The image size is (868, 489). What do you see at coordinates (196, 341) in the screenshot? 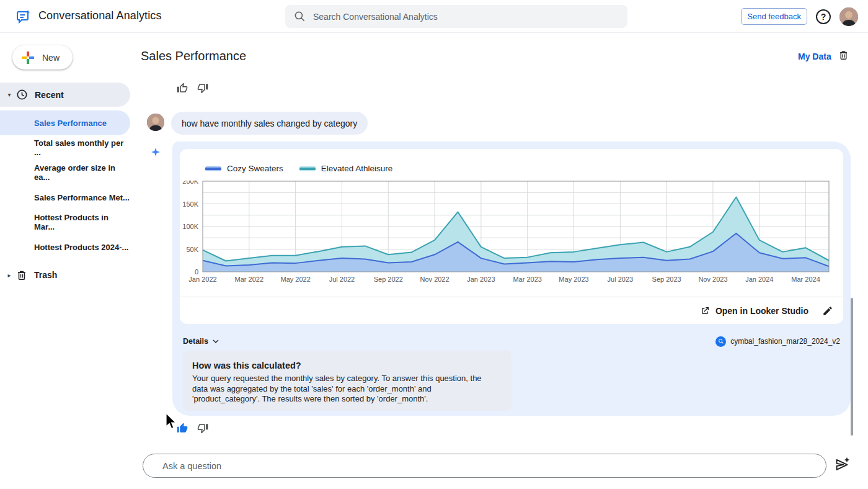
I see `details-label: Details` at bounding box center [196, 341].